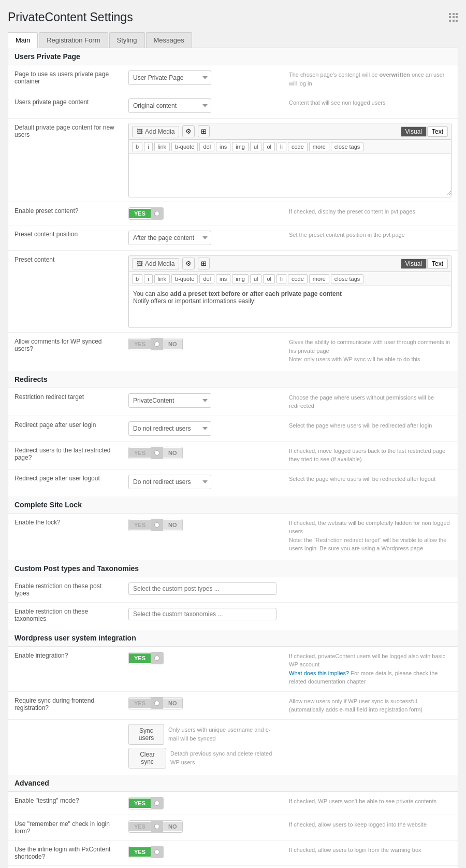 The image size is (466, 868). I want to click on label-allow-comments: Allow comments for WP synced users?, so click(65, 351).